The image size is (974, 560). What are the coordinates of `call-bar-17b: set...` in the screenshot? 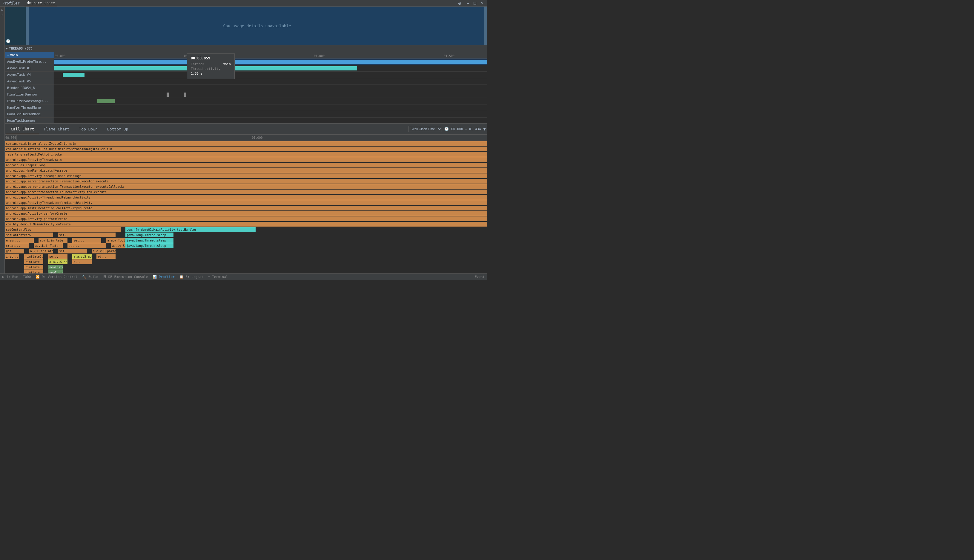 It's located at (87, 235).